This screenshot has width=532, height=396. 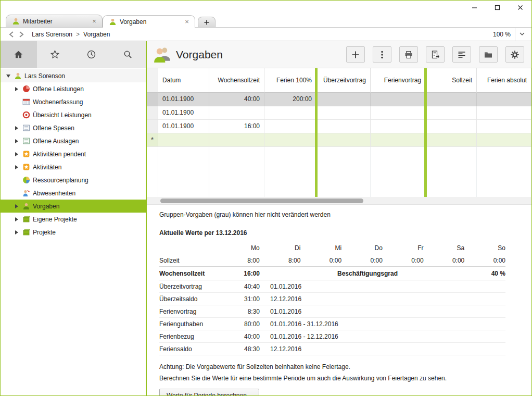 What do you see at coordinates (485, 248) in the screenshot?
I see `day-header: So` at bounding box center [485, 248].